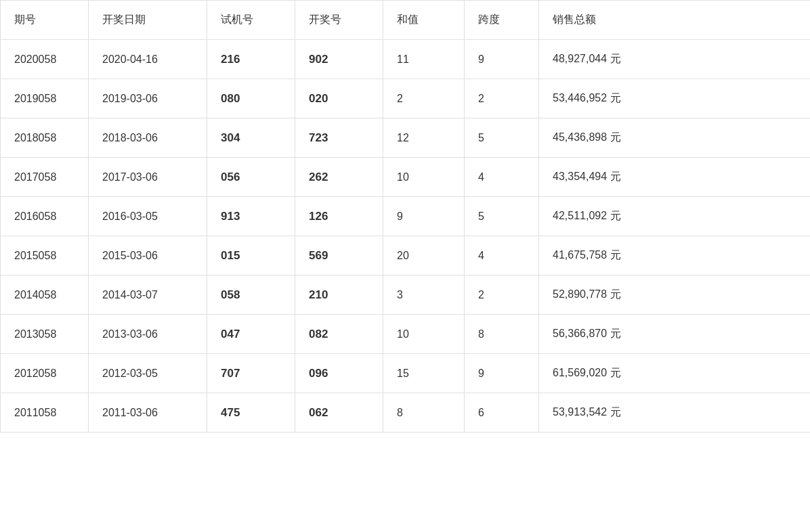 This screenshot has width=810, height=532. What do you see at coordinates (675, 177) in the screenshot?
I see `sales-cell: 43,354,494 元` at bounding box center [675, 177].